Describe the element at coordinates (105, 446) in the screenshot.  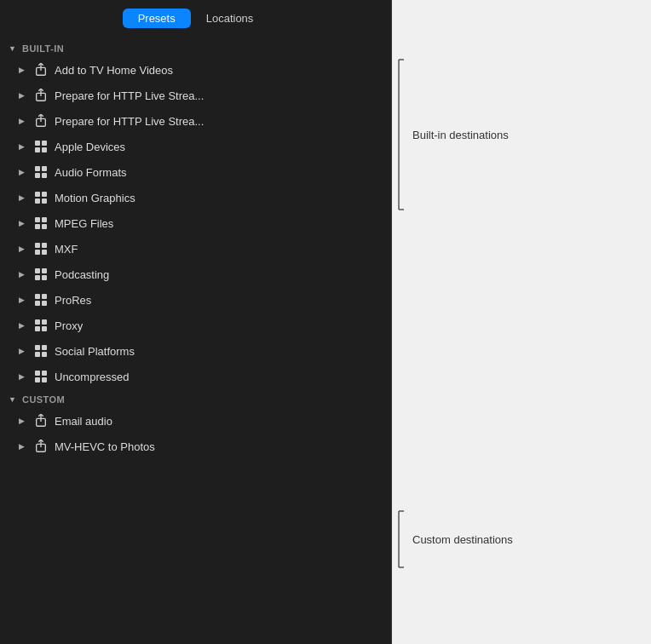
I see `item-label: MV-HEVC to Photos` at that location.